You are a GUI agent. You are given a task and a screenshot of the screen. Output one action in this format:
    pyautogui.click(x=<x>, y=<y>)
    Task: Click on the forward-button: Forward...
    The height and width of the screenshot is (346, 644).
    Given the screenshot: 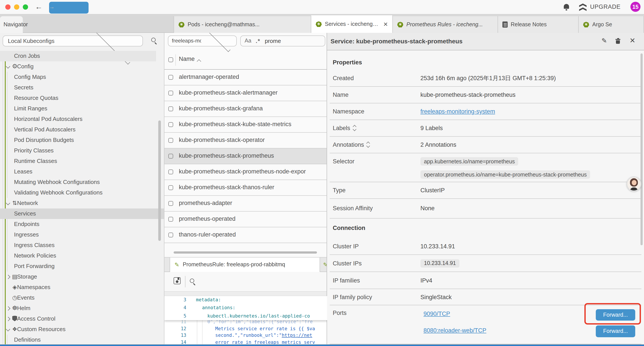 What is the action you would take?
    pyautogui.click(x=616, y=331)
    